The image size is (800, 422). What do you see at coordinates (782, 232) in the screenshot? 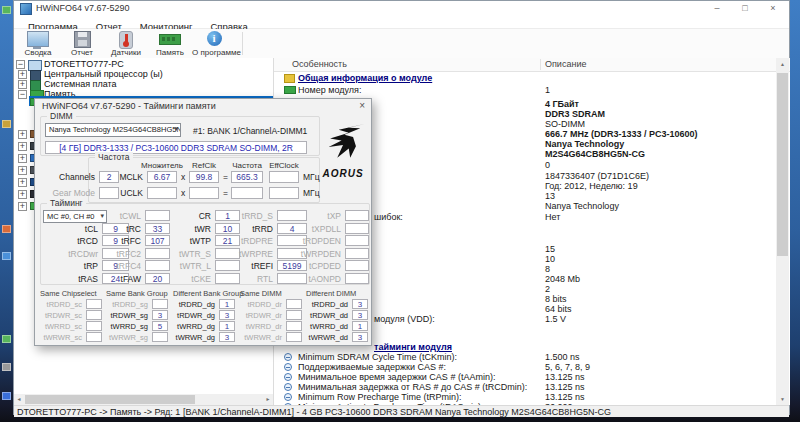
I see `details-vertical-scrollbar: ▲ ▼` at bounding box center [782, 232].